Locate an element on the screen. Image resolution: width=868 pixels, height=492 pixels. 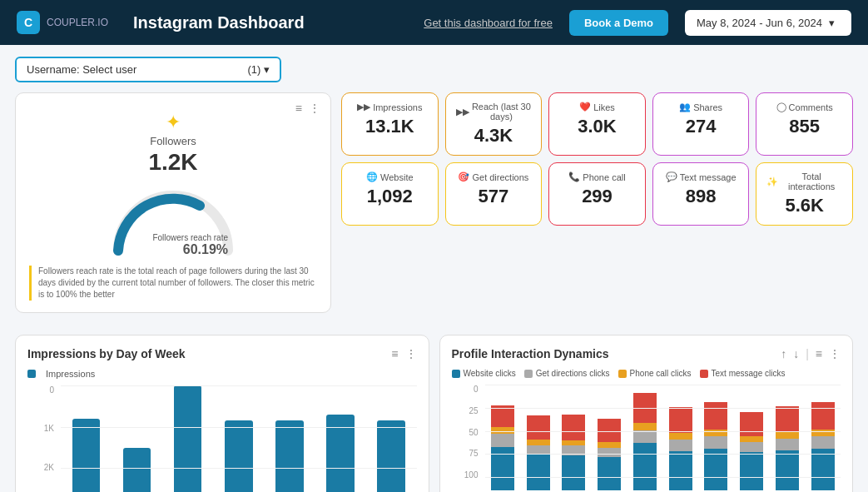
card-icon-website: 🌐 is located at coordinates (372, 176).